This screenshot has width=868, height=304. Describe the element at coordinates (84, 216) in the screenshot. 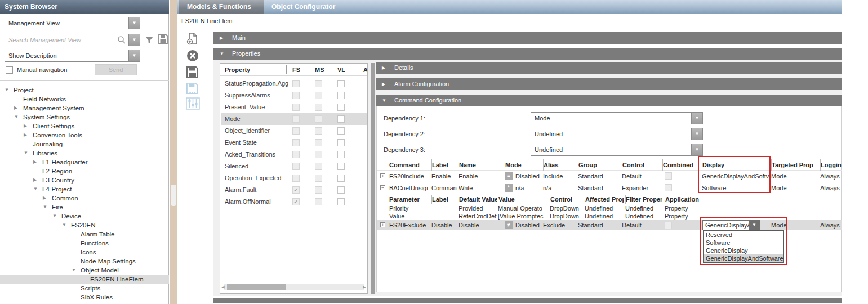

I see `tree-item-device: ▼Device` at that location.